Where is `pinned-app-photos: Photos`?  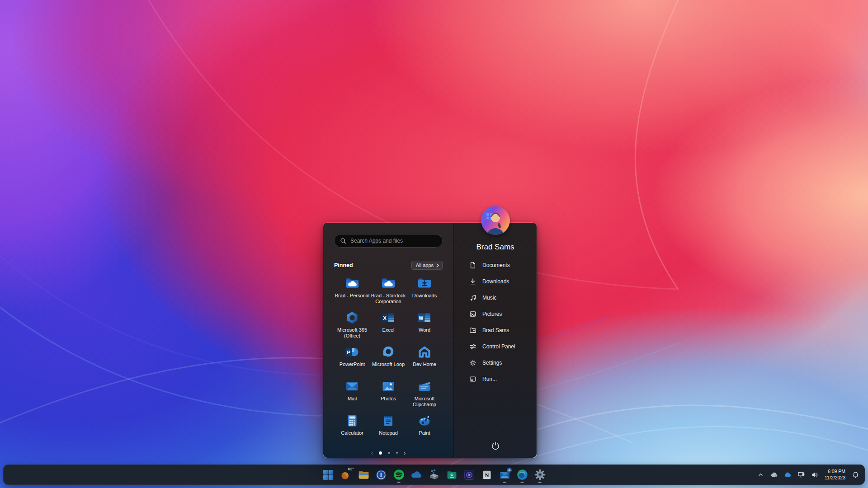
pinned-app-photos: Photos is located at coordinates (388, 395).